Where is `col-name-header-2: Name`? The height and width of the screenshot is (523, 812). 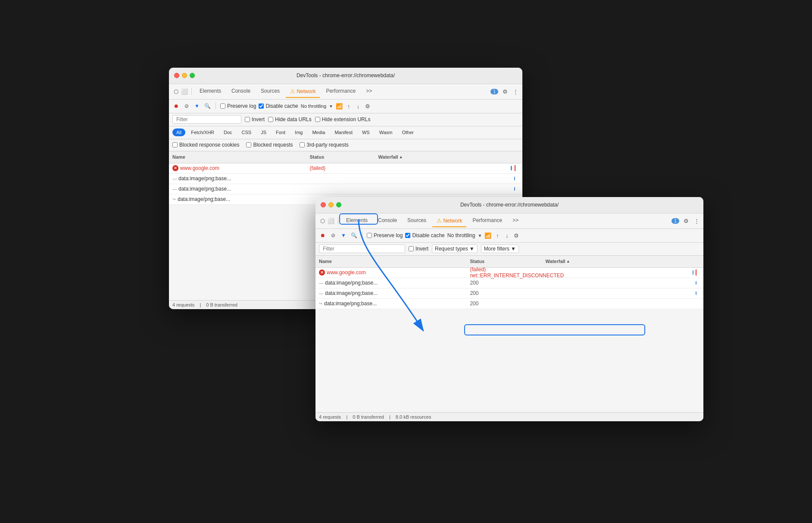 col-name-header-2: Name is located at coordinates (394, 261).